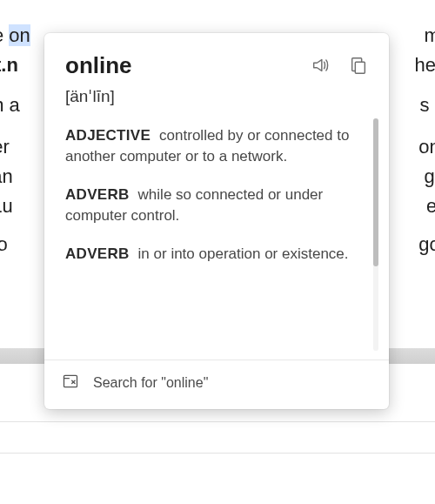  What do you see at coordinates (376, 192) in the screenshot?
I see `scrollbar-thumb` at bounding box center [376, 192].